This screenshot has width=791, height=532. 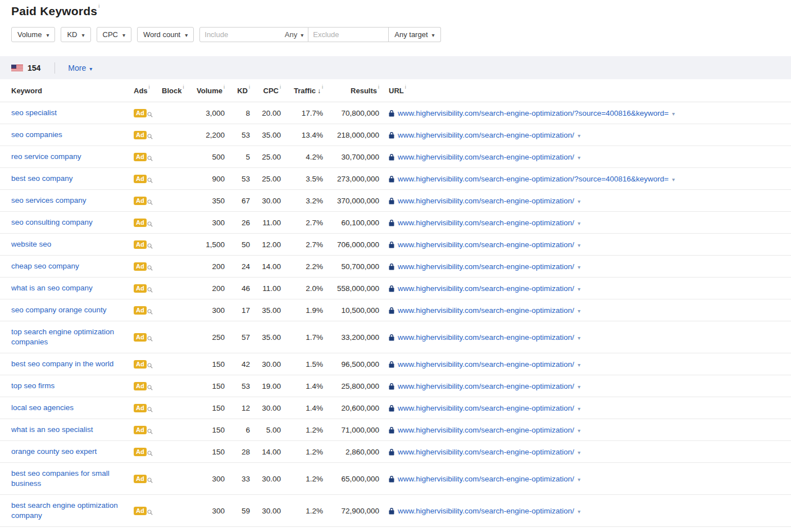 What do you see at coordinates (415, 35) in the screenshot?
I see `target-filter-button: Any target` at bounding box center [415, 35].